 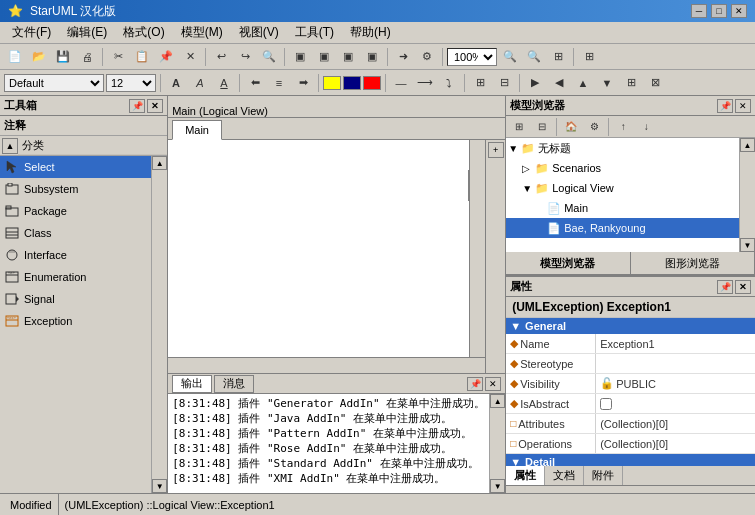 What do you see at coordinates (646, 127) in the screenshot?
I see `browser-btn6: ↓` at bounding box center [646, 127].